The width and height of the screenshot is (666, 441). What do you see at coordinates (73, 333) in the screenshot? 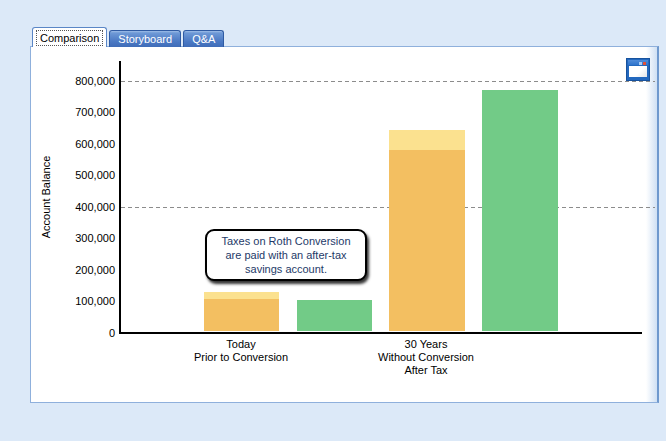
I see `y-tick-label: 0` at bounding box center [73, 333].